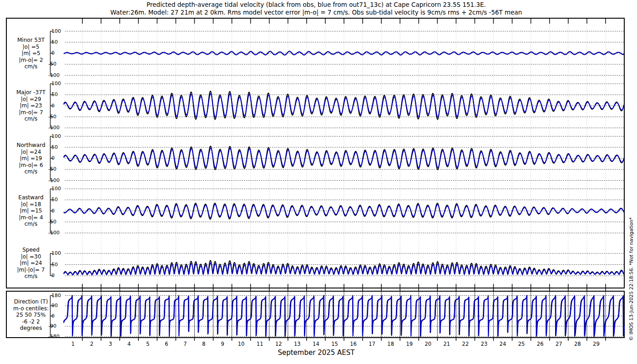 The image size is (637, 364). Describe the element at coordinates (54, 337) in the screenshot. I see `y-tick-label: -180` at that location.